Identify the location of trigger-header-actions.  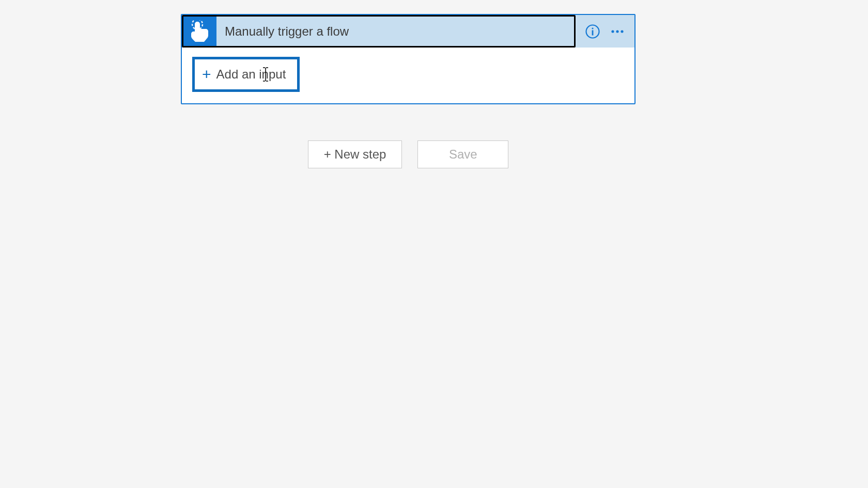
(605, 32).